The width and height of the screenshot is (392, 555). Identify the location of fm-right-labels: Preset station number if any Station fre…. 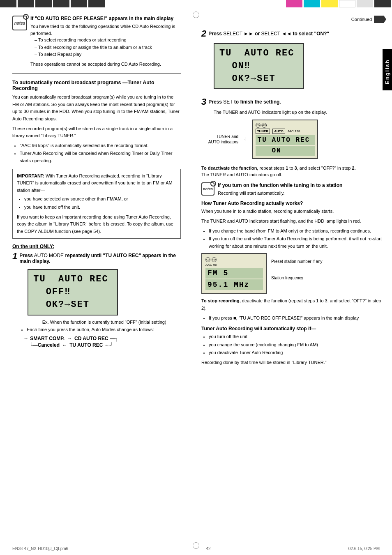
(297, 270).